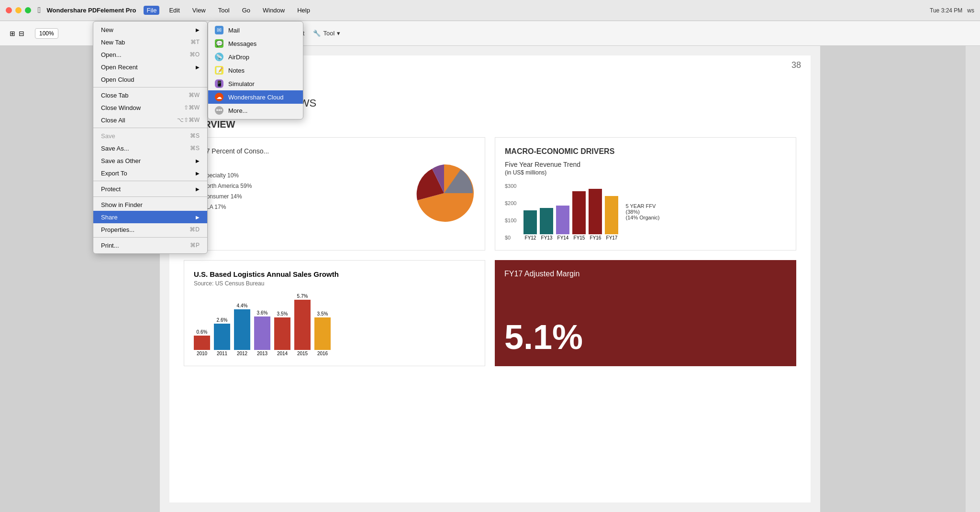 The height and width of the screenshot is (512, 980). Describe the element at coordinates (9, 11) in the screenshot. I see `close-button` at that location.